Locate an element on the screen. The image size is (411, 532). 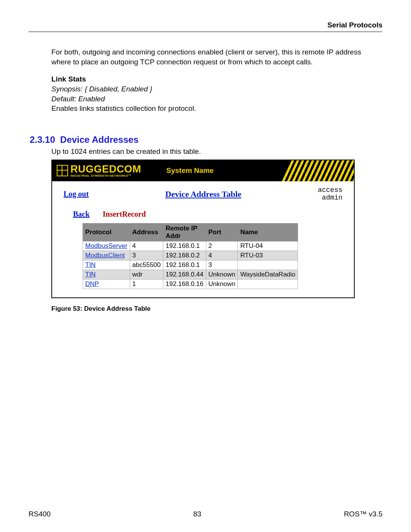
linkstats-synopsis: Synopsis: { Disabled, Enabled } is located at coordinates (102, 89).